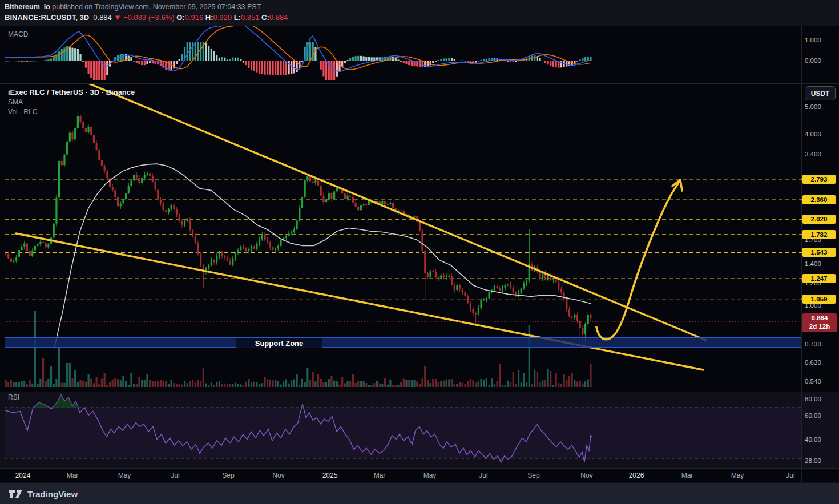 This screenshot has height=504, width=839. Describe the element at coordinates (279, 344) in the screenshot. I see `support-zone-label: Support Zone` at that location.